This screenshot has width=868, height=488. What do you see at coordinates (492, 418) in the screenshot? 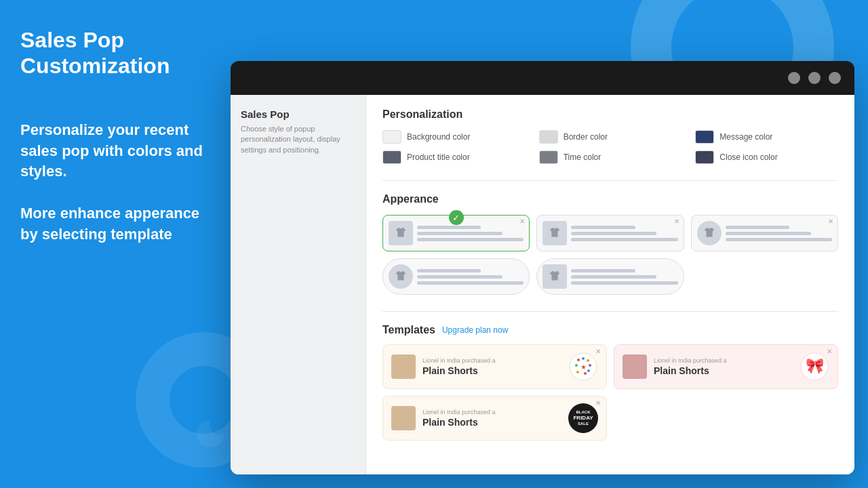
I see `card-text-3: Lionel in India purchased a Plain Shorts` at bounding box center [492, 418].